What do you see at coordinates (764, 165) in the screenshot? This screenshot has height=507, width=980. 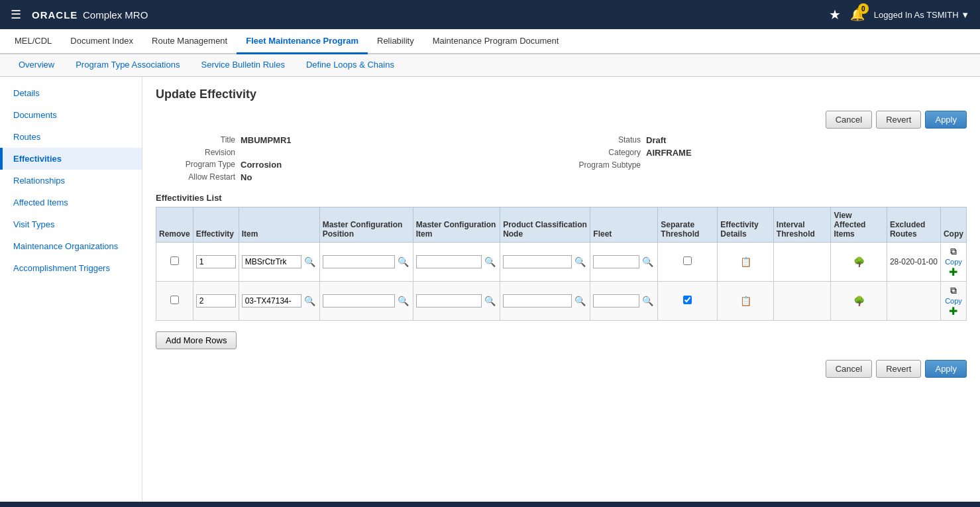 I see `info-row-program-subtype: Program Subtype` at bounding box center [764, 165].